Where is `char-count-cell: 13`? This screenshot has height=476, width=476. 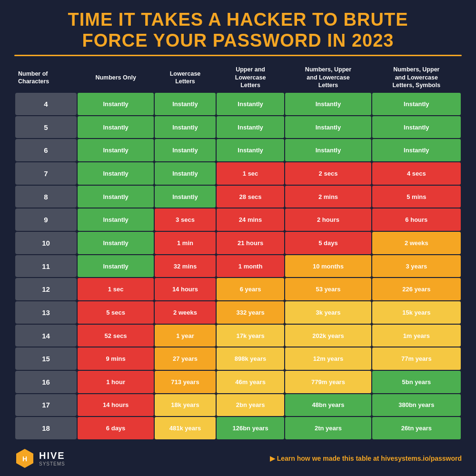
char-count-cell: 13 is located at coordinates (46, 312).